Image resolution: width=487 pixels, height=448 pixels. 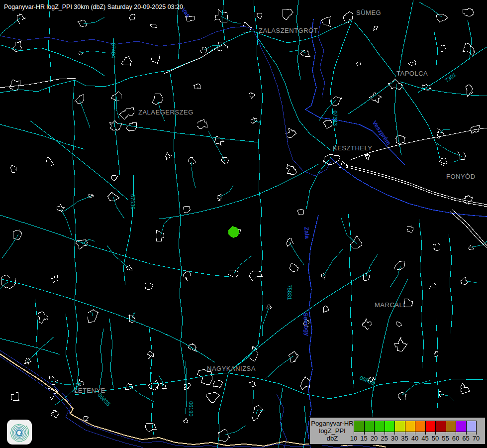 What do you see at coordinates (234, 232) in the screenshot?
I see `radar-echo` at bounding box center [234, 232].